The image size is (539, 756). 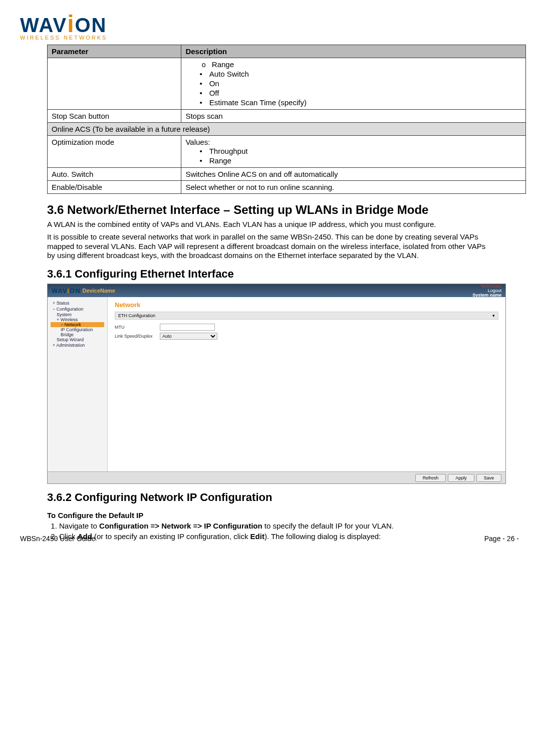 I want to click on footer-title: WBSn-2450 User Guide, so click(x=58, y=539).